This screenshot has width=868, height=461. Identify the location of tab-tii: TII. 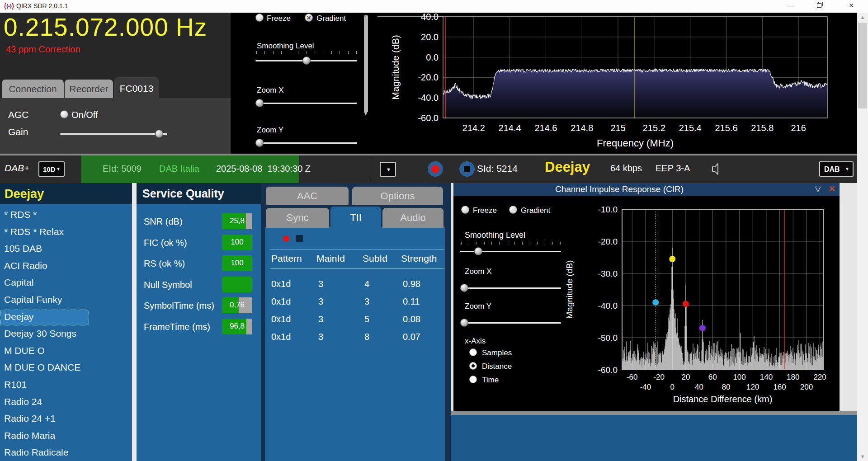
(356, 217).